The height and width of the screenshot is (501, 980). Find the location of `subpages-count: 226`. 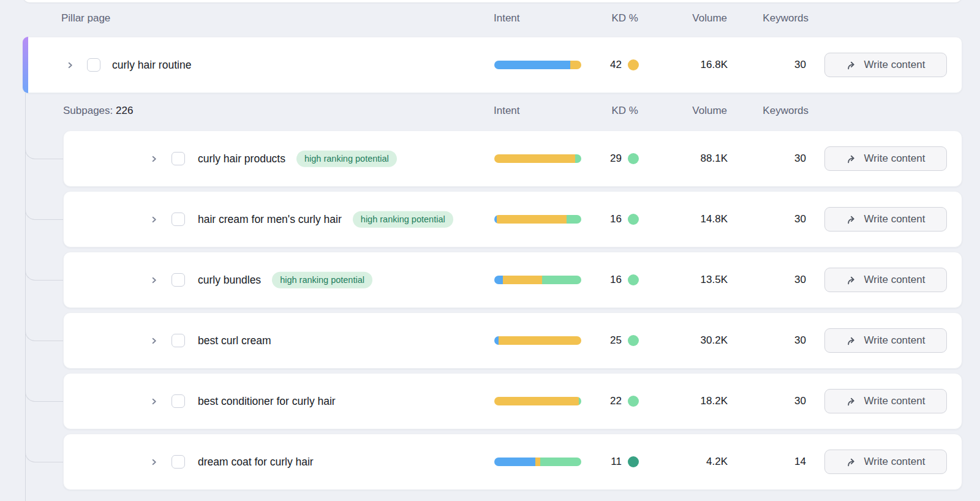

subpages-count: 226 is located at coordinates (124, 110).